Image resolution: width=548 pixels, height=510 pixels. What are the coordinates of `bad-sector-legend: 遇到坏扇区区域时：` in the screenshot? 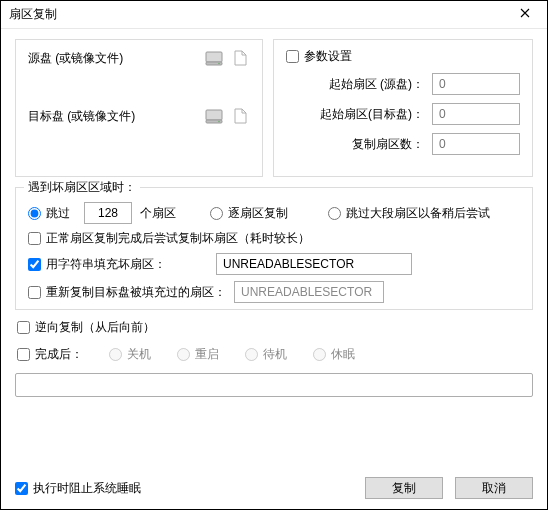 It's located at (82, 188).